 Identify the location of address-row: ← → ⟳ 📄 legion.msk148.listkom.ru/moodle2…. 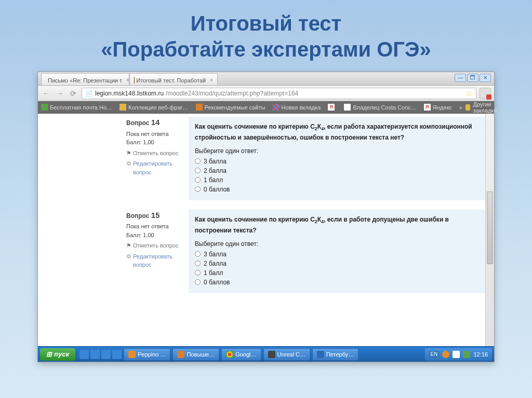
(266, 93).